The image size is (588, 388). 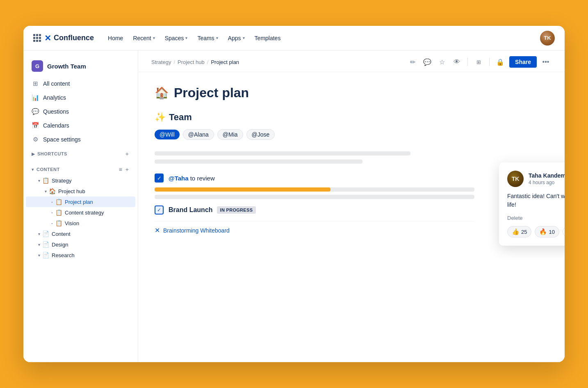 I want to click on tree-vision: • 📋 Vision, so click(x=80, y=223).